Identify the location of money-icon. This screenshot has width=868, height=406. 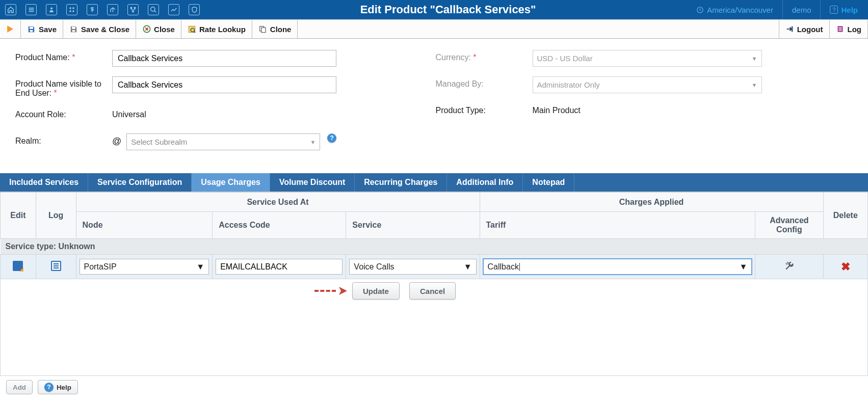
(92, 10).